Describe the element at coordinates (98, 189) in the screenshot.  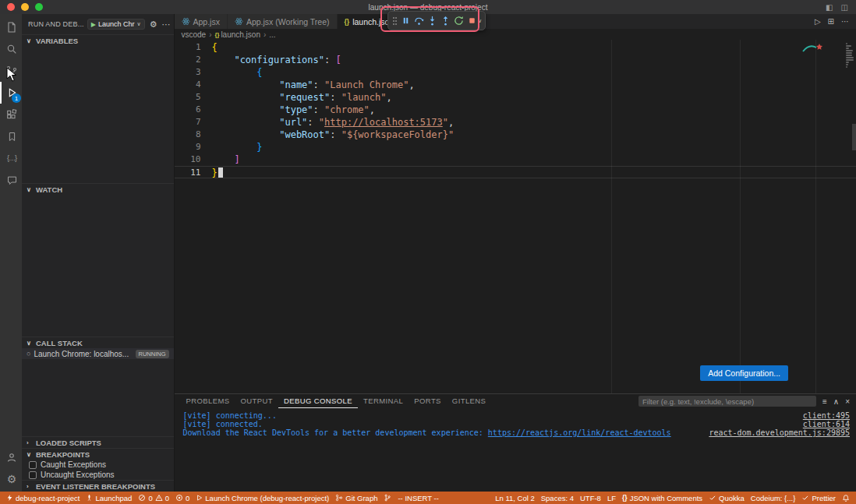
I see `section-watch: ∨ WATCH` at that location.